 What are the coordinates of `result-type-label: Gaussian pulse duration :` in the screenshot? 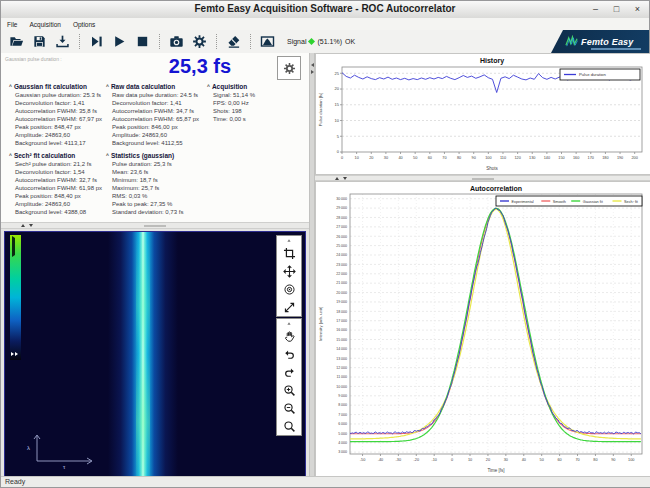 It's located at (34, 59).